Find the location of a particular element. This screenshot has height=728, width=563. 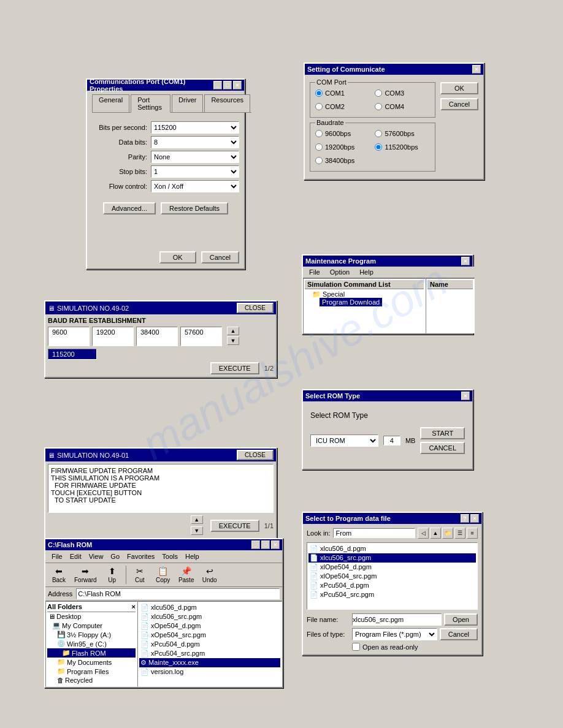

tree-floppy: 💾3½ Floppy (A:) is located at coordinates (91, 635).